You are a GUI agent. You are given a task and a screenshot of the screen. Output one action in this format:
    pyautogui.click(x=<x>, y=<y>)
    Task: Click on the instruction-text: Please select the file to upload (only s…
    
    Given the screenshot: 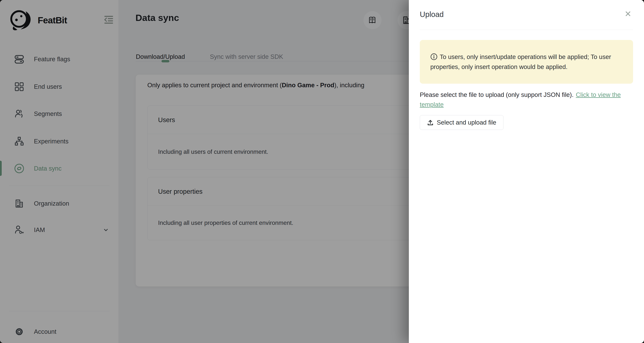 What is the action you would take?
    pyautogui.click(x=496, y=95)
    